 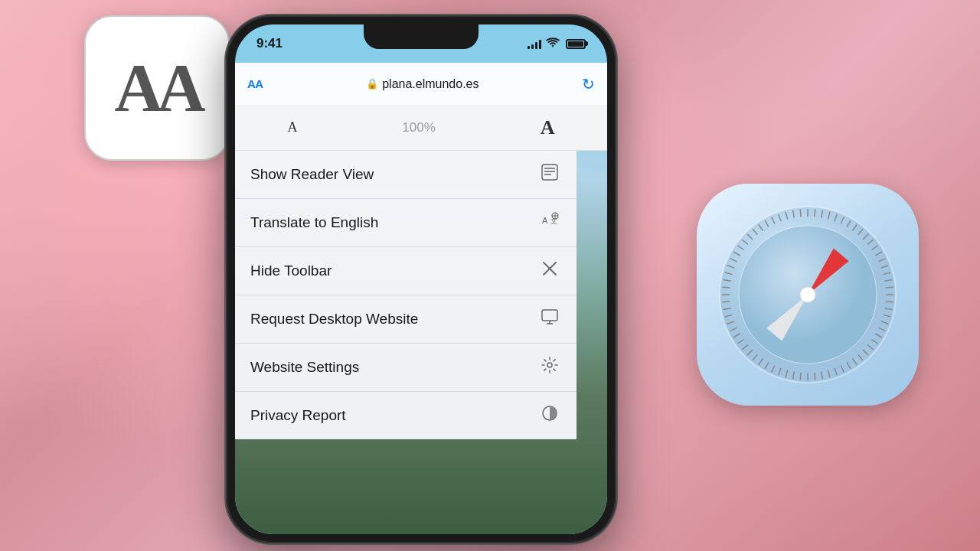 What do you see at coordinates (550, 319) in the screenshot?
I see `desktop-icon` at bounding box center [550, 319].